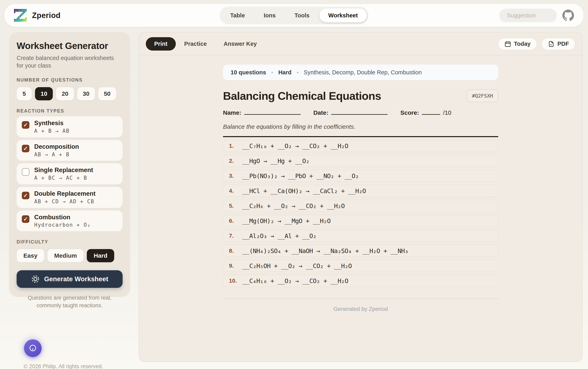 Image resolution: width=588 pixels, height=369 pixels. Describe the element at coordinates (107, 94) in the screenshot. I see `question-count-50: 50` at that location.